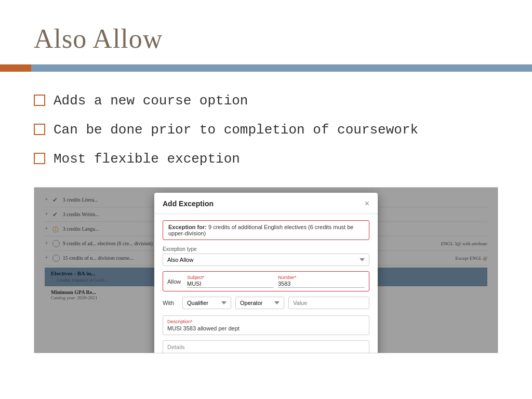 Image resolution: width=532 pixels, height=399 pixels. Describe the element at coordinates (151, 101) in the screenshot. I see `bullet-text-1: Adds a new course option` at that location.